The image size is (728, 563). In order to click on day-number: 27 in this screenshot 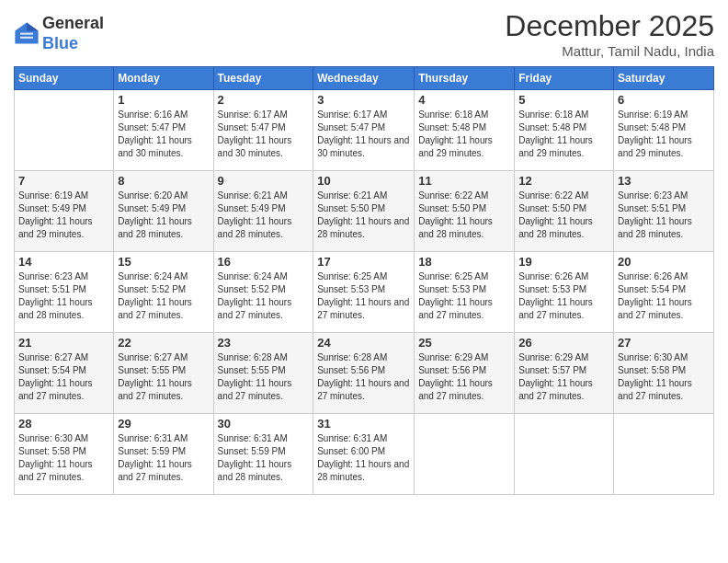, I will do `click(664, 342)`.